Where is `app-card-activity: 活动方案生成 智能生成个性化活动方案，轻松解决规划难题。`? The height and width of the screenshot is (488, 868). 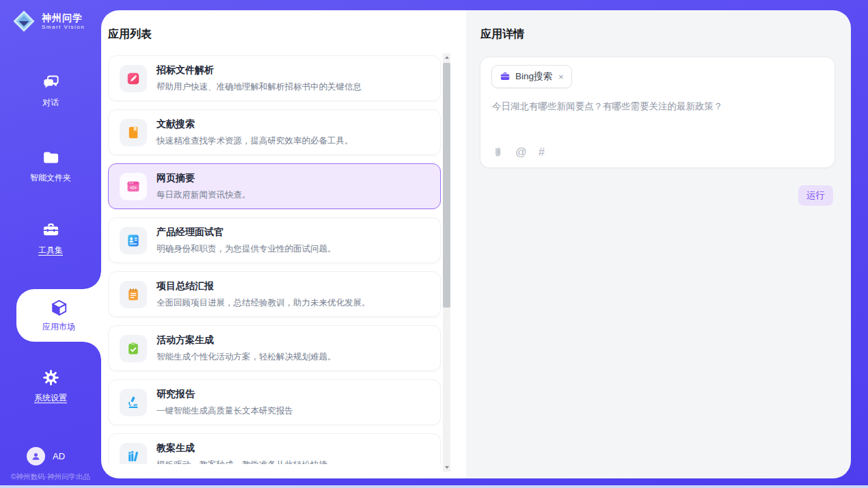
app-card-activity: 活动方案生成 智能生成个性化活动方案，轻松解决规划难题。 is located at coordinates (275, 349).